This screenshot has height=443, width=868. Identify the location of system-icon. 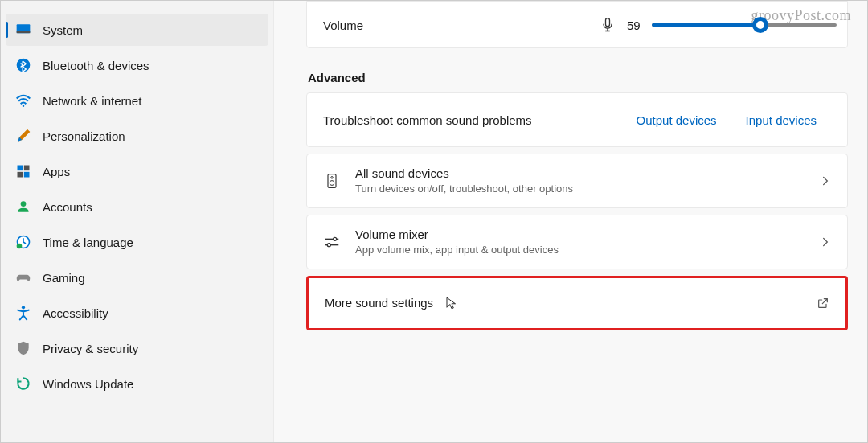
(23, 30).